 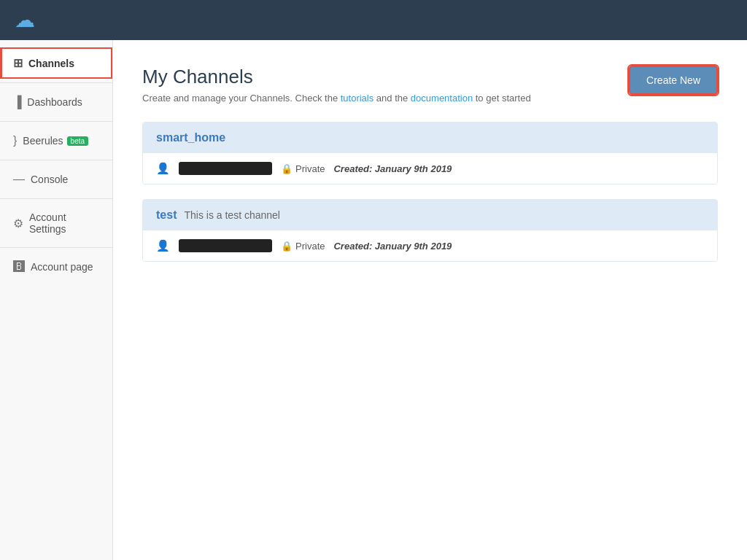 What do you see at coordinates (337, 98) in the screenshot?
I see `page-subtitle: Create and manage your Channels. Check t…` at bounding box center [337, 98].